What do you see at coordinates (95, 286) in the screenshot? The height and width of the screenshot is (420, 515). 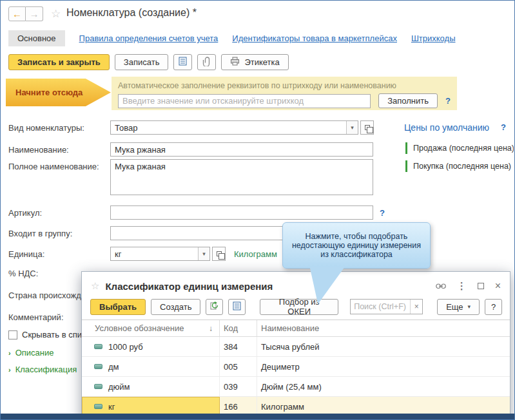 I see `dialog-favorite-star-icon: ☆` at bounding box center [95, 286].